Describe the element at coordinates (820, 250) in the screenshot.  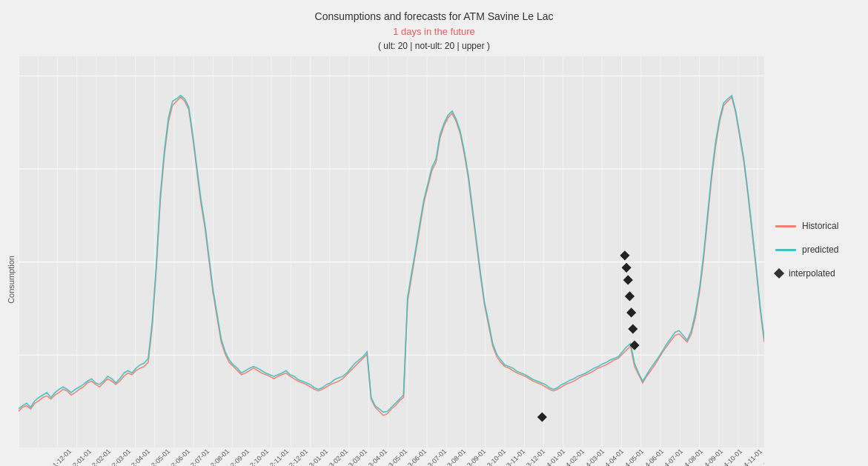
I see `legend-label-predicted: predicted` at that location.